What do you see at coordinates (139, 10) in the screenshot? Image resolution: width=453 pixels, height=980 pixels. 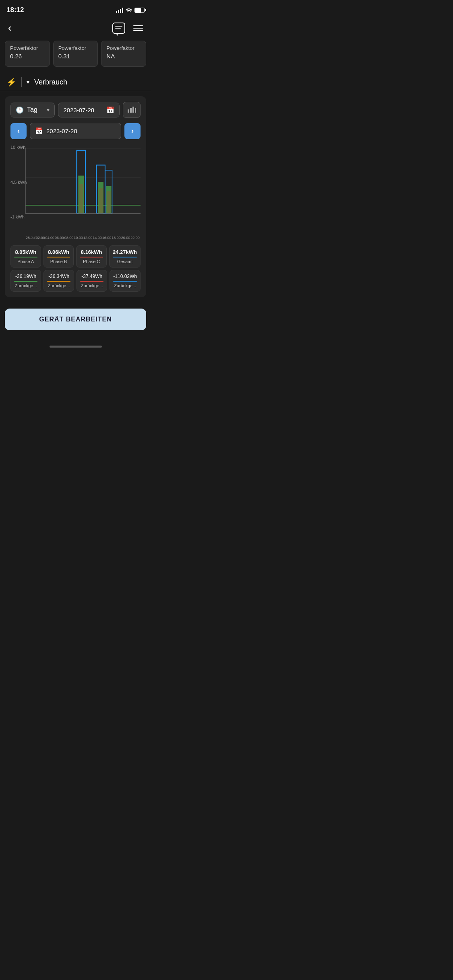 I see `battery-icon` at bounding box center [139, 10].